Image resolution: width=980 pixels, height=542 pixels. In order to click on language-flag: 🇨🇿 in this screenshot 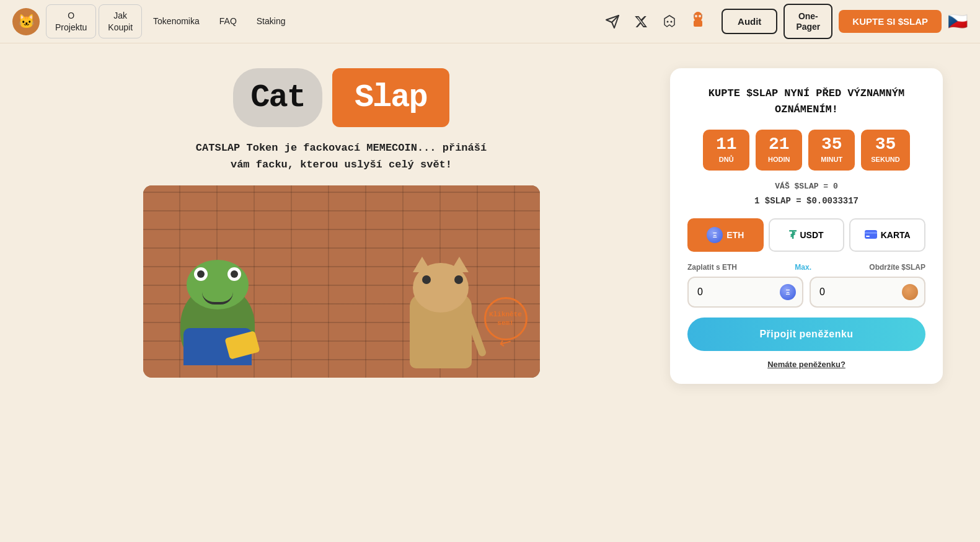, I will do `click(958, 21)`.